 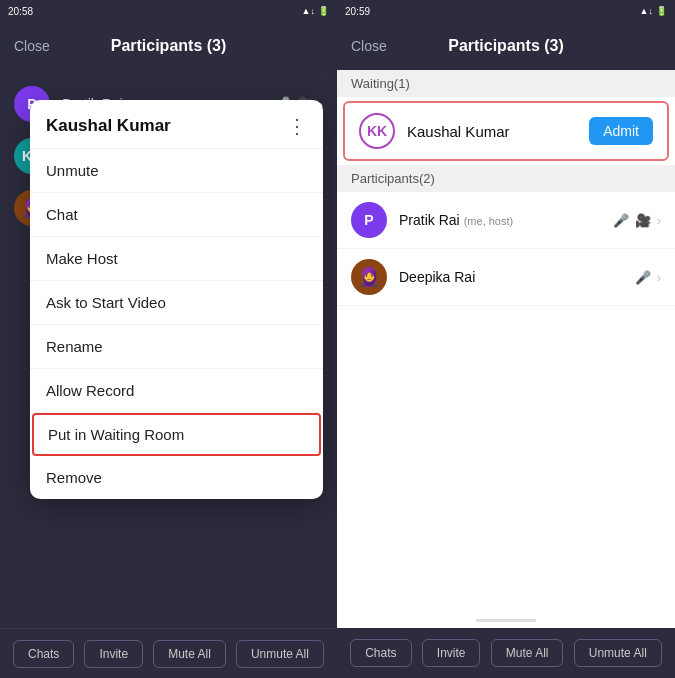 What do you see at coordinates (506, 220) in the screenshot?
I see `list-item: P Pratik Rai(me, host) 🎤 🎥 ›` at bounding box center [506, 220].